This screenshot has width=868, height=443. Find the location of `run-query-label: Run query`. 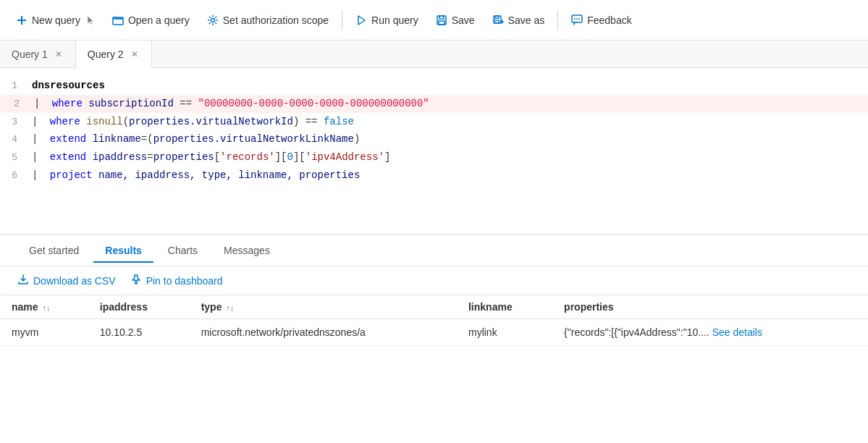

run-query-label: Run query is located at coordinates (395, 20).